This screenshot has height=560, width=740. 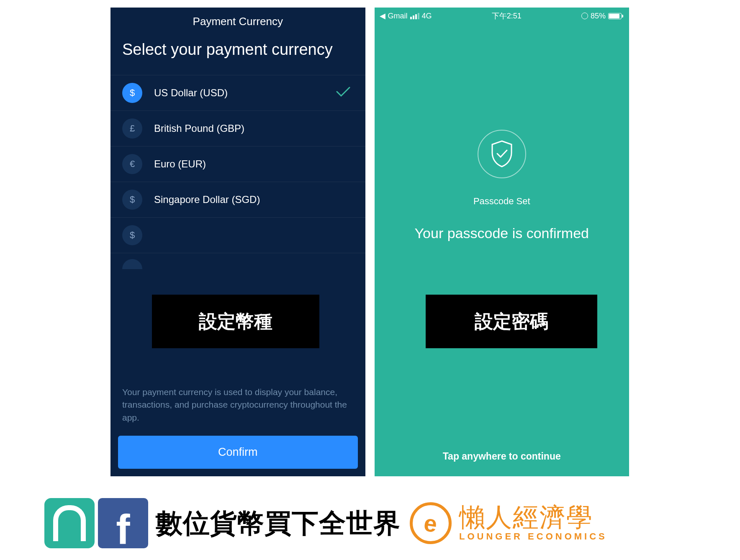 What do you see at coordinates (343, 93) in the screenshot?
I see `check-icon` at bounding box center [343, 93].